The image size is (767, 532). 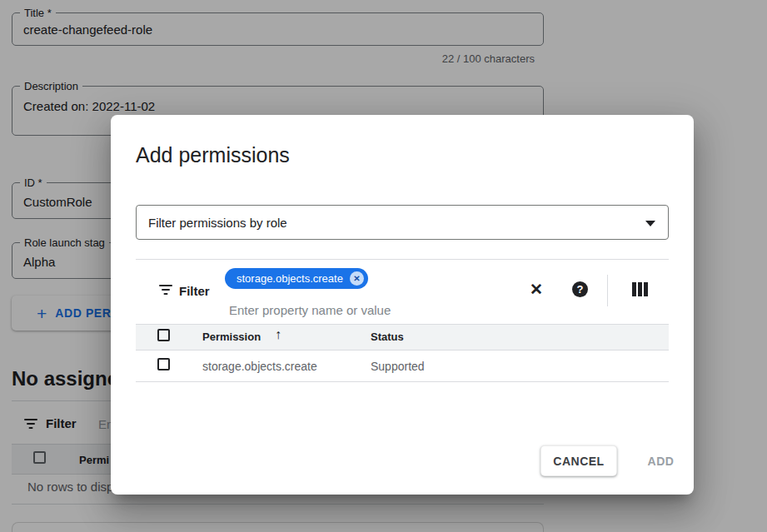 I want to click on permission-column-header: Permission, so click(x=232, y=336).